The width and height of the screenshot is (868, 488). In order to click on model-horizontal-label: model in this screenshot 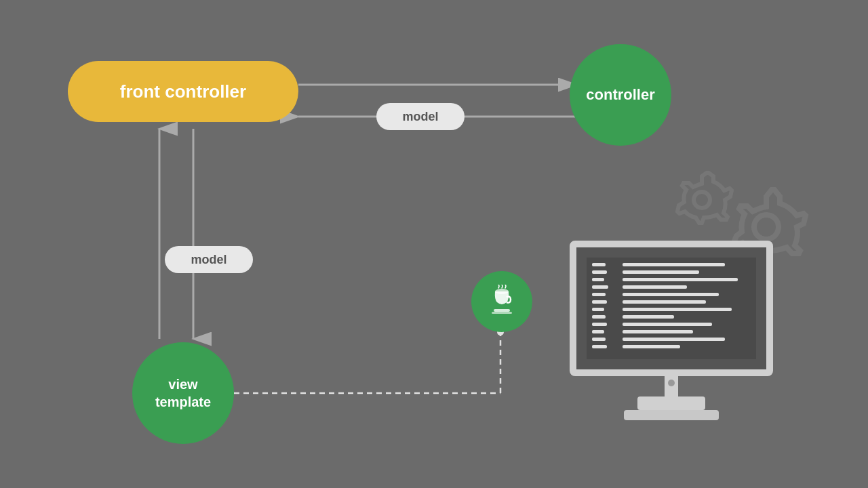, I will do `click(420, 117)`.